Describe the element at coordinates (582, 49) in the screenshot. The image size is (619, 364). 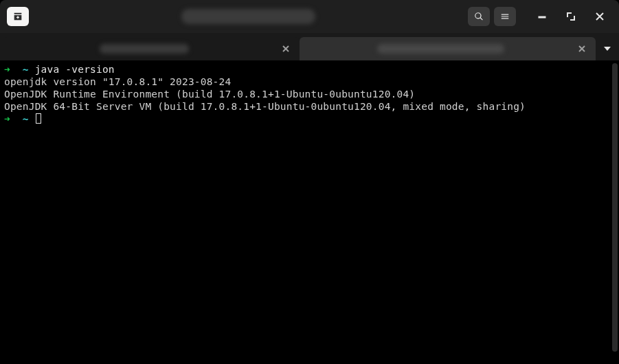
I see `tab-2-close-button` at that location.